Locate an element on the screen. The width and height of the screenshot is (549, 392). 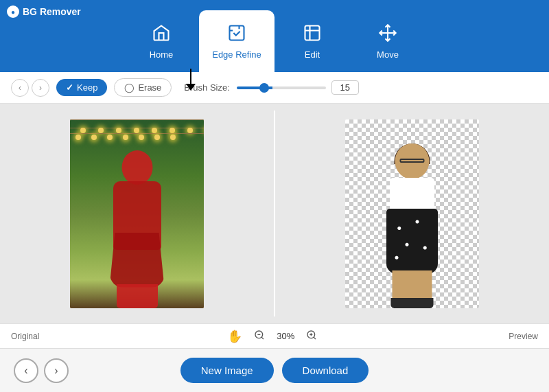
edge-refine-icon is located at coordinates (237, 34).